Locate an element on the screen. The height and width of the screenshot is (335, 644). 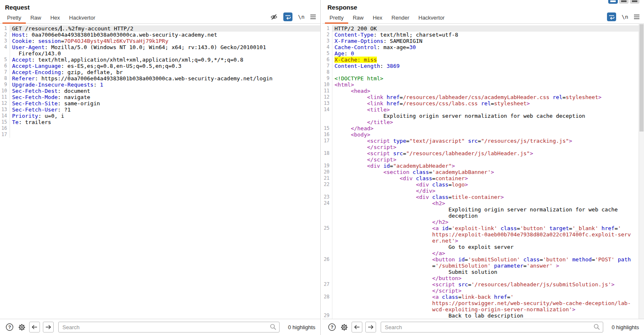
response-tab-pretty: Pretty is located at coordinates (337, 18).